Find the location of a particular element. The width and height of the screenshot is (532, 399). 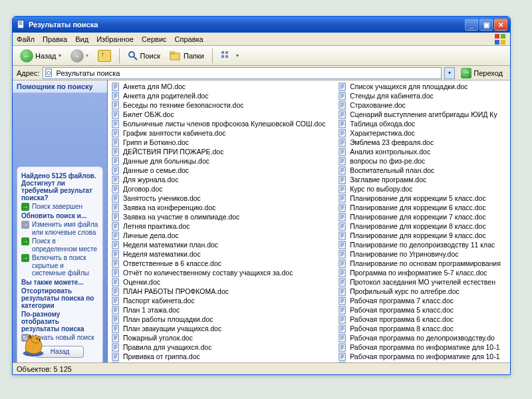

file-item: Прививка от гриппа.doc is located at coordinates (221, 356).